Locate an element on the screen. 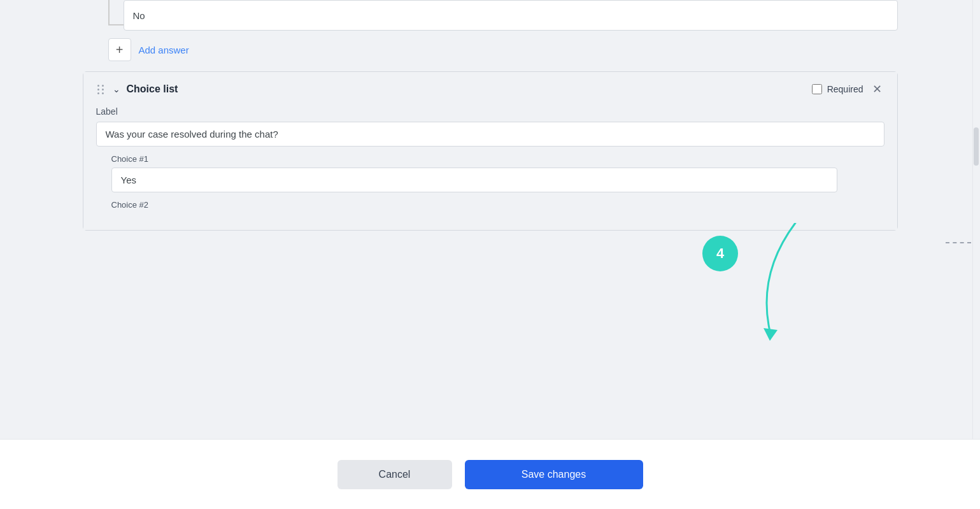 The image size is (980, 509). required-label: Required is located at coordinates (846, 89).